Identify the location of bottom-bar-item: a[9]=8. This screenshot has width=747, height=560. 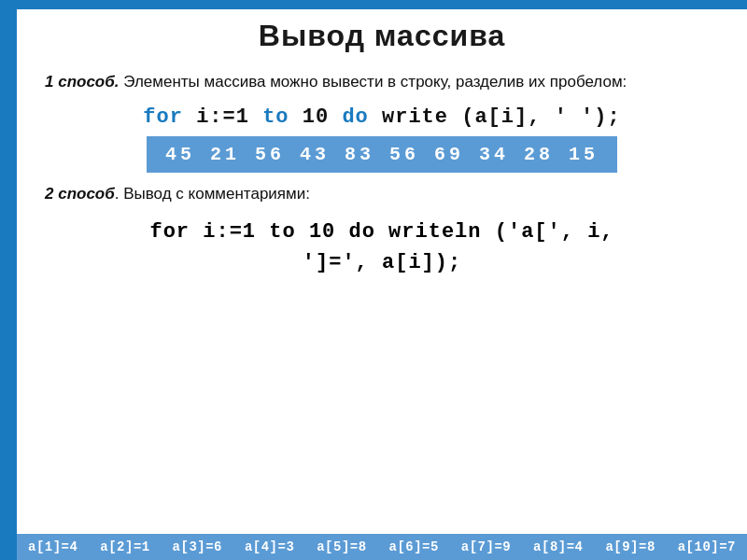
(629, 547).